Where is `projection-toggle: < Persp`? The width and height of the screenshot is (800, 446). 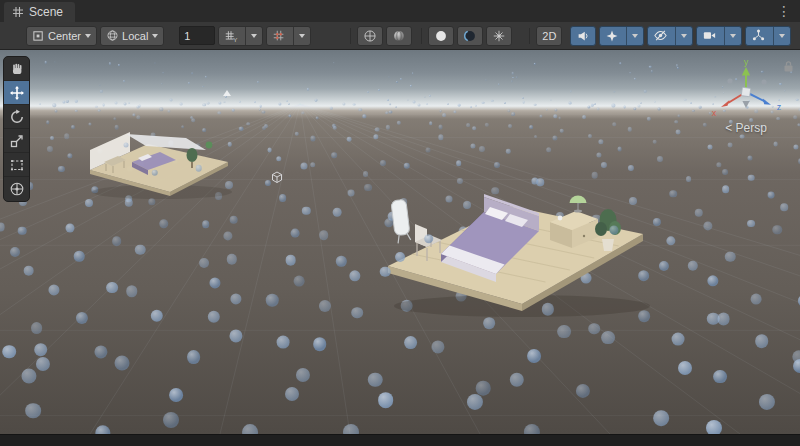
projection-toggle: < Persp is located at coordinates (746, 128).